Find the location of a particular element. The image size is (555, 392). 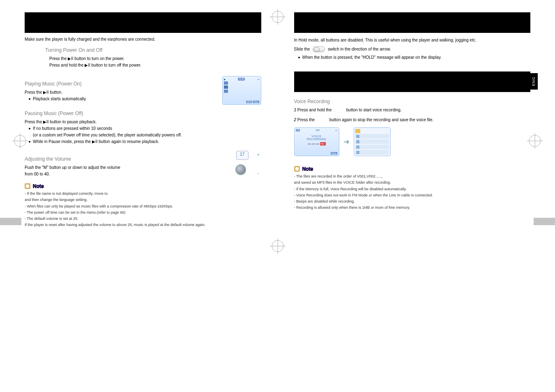

arrow-icon: ➜ is located at coordinates (347, 142).